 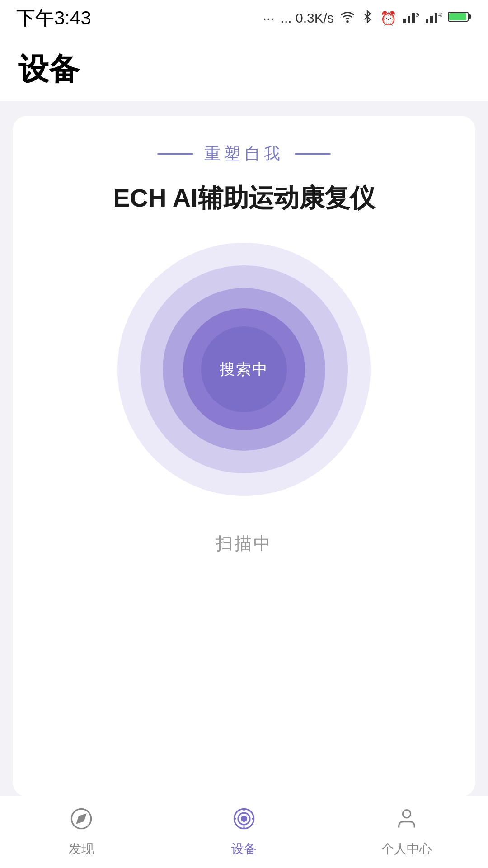 I want to click on signal-dots-icon: ···, so click(x=268, y=18).